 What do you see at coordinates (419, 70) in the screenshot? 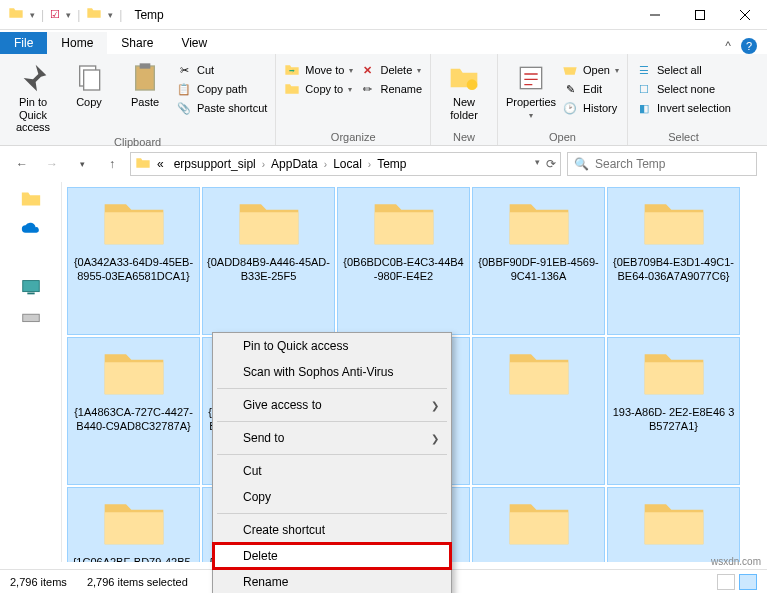
I see `chevron-down-icon: ▾` at bounding box center [419, 70].